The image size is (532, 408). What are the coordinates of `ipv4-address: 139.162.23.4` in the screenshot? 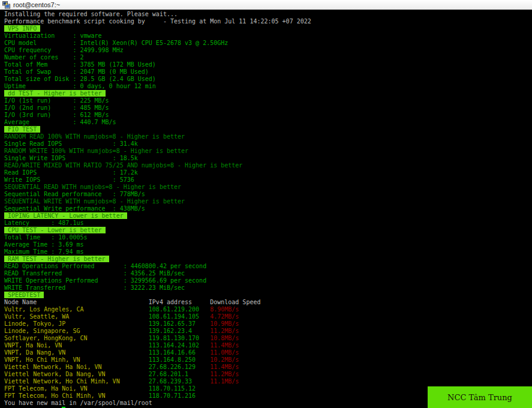 It's located at (179, 331).